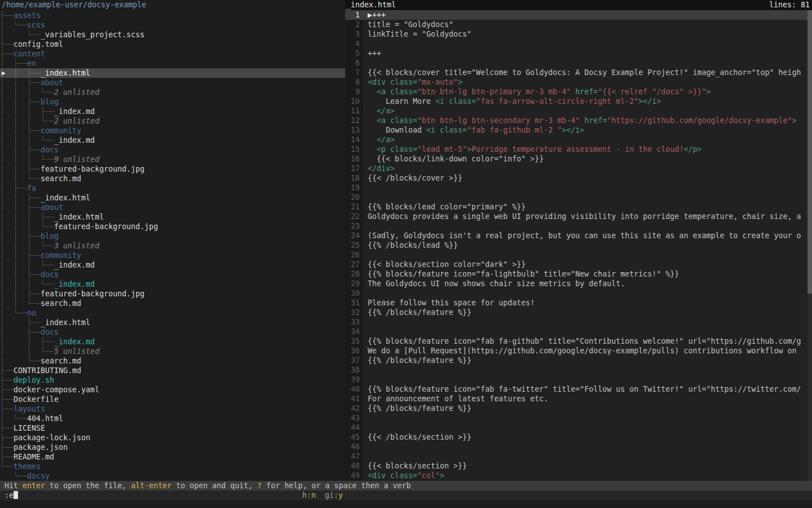 This screenshot has height=508, width=812. What do you see at coordinates (9, 496) in the screenshot?
I see `command-input-text: :e` at bounding box center [9, 496].